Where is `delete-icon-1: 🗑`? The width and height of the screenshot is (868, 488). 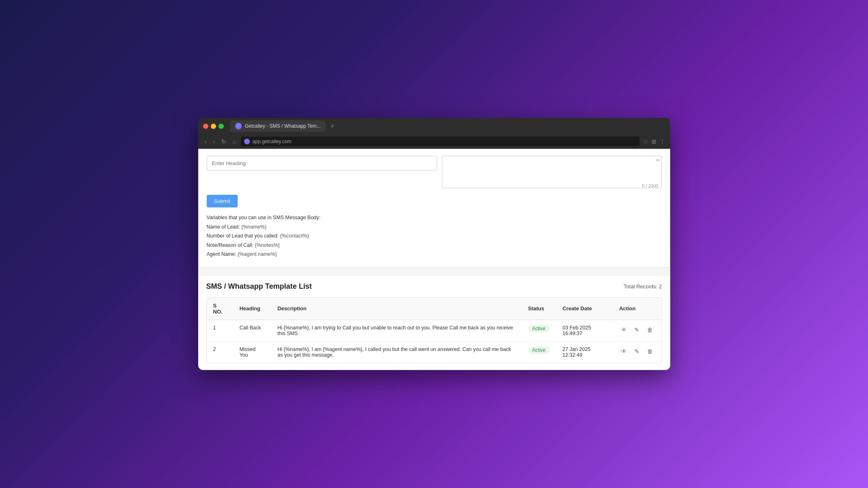 delete-icon-1: 🗑 is located at coordinates (650, 330).